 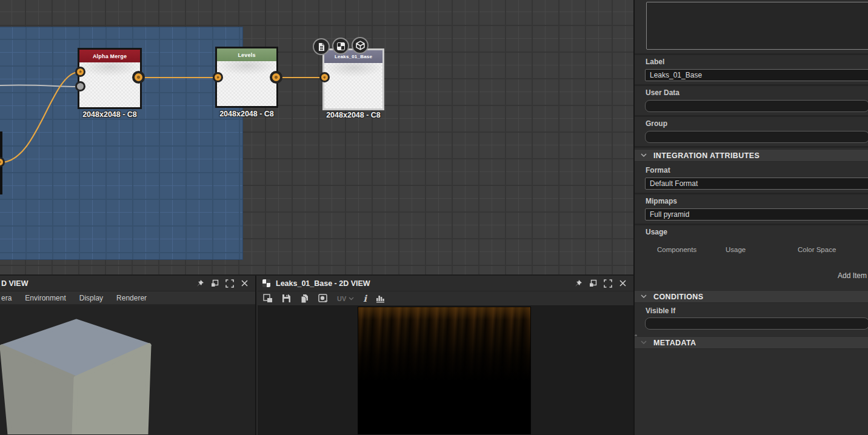 I want to click on mipmaps-dropdown: Full pyramid, so click(x=756, y=214).